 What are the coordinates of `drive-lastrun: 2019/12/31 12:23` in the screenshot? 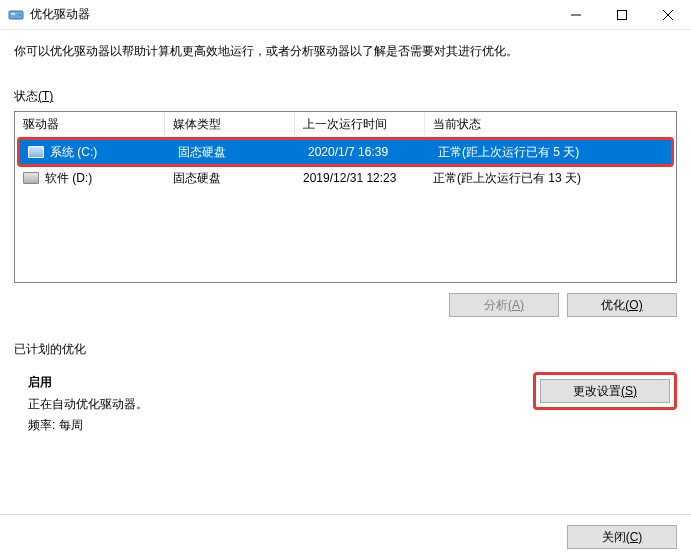 It's located at (360, 178).